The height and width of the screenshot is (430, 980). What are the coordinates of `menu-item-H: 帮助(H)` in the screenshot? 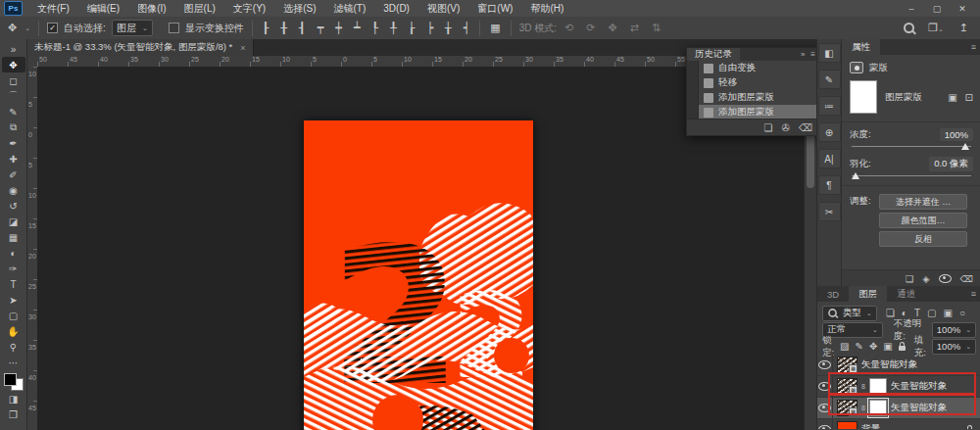 It's located at (547, 8).